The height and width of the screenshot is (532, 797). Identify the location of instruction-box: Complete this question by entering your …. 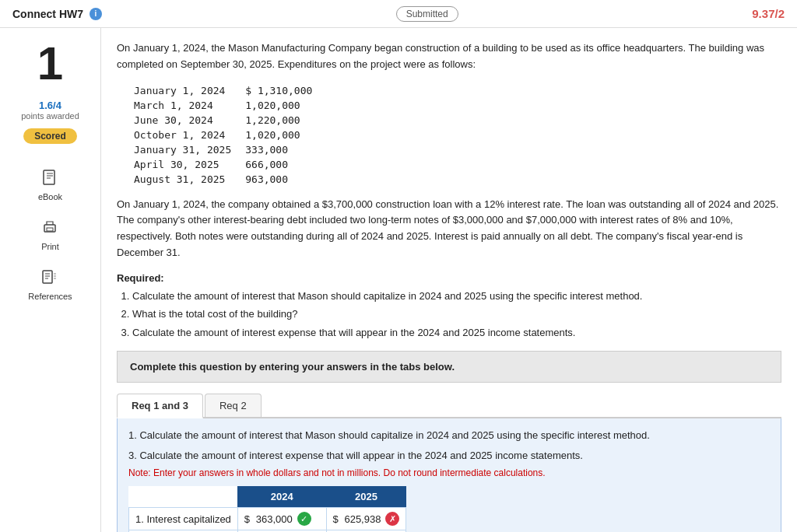
(449, 367).